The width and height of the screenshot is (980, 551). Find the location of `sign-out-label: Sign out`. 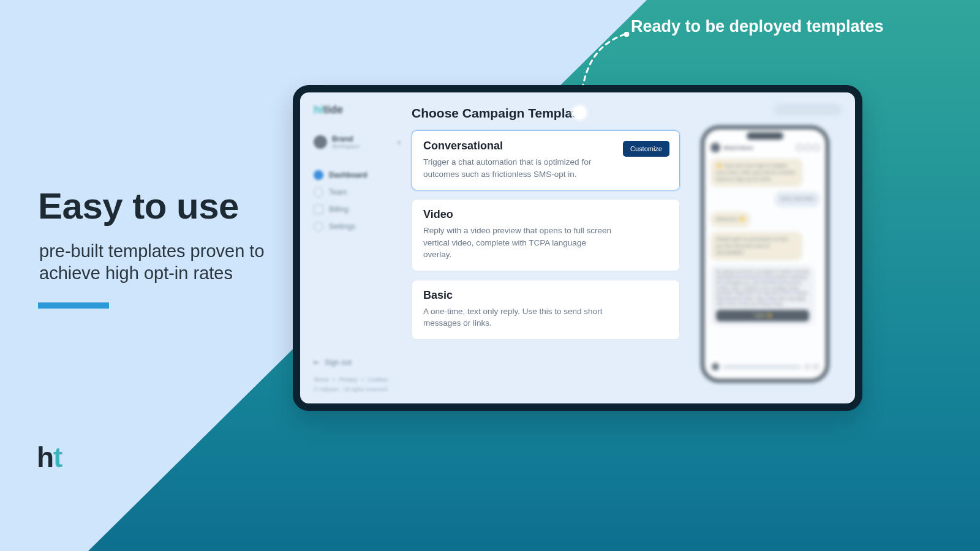

sign-out-label: Sign out is located at coordinates (338, 362).